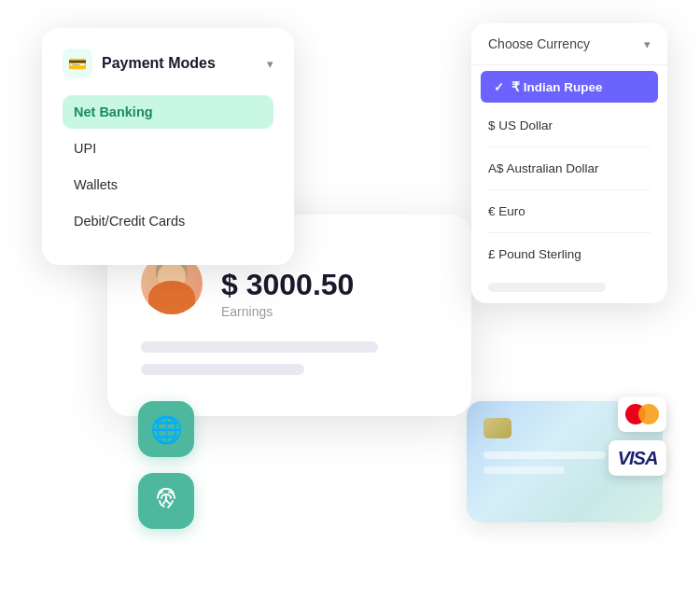  I want to click on payment-modes-card: 💳 Payment Modes ▾ Net Banking UPI Wallet…, so click(168, 146).